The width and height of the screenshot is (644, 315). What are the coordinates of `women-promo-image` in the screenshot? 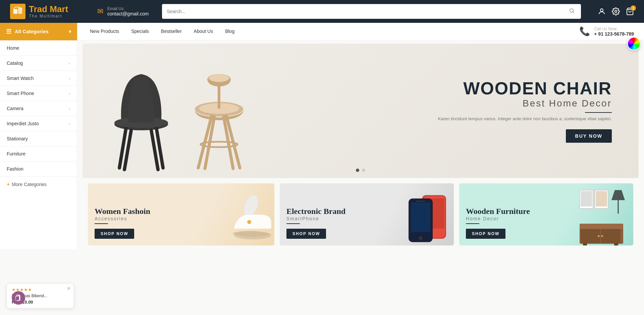 It's located at (253, 215).